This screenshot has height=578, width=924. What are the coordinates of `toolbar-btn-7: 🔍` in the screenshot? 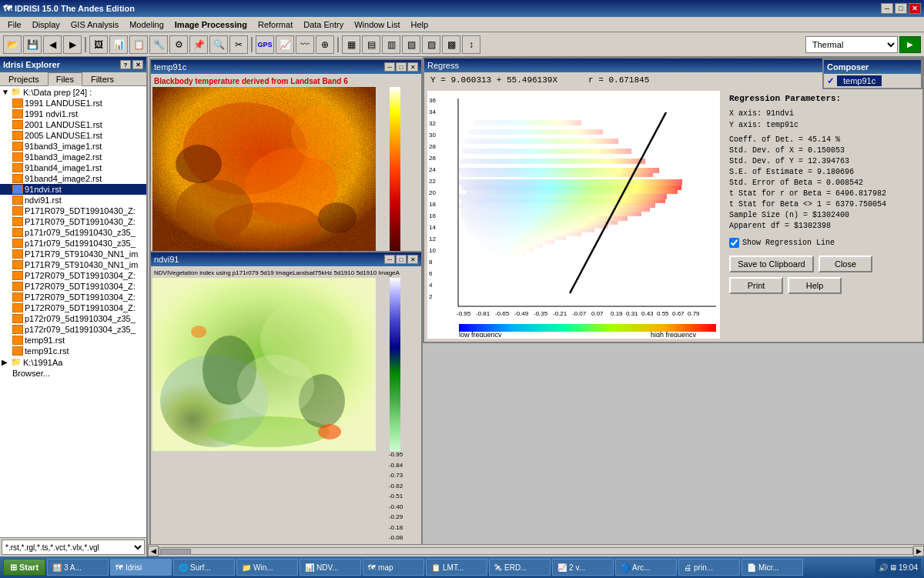 It's located at (219, 45).